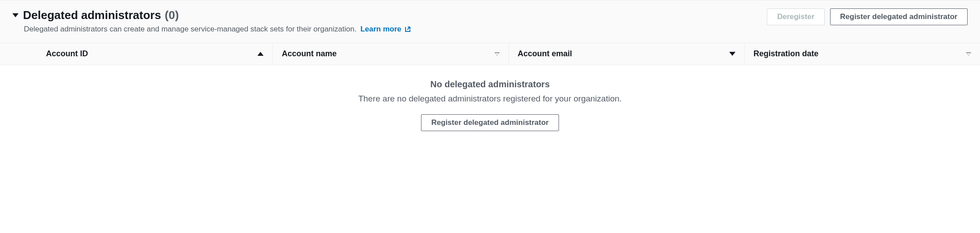 The image size is (980, 233). What do you see at coordinates (212, 15) in the screenshot?
I see `title-row: Delegated administrators (0)` at bounding box center [212, 15].